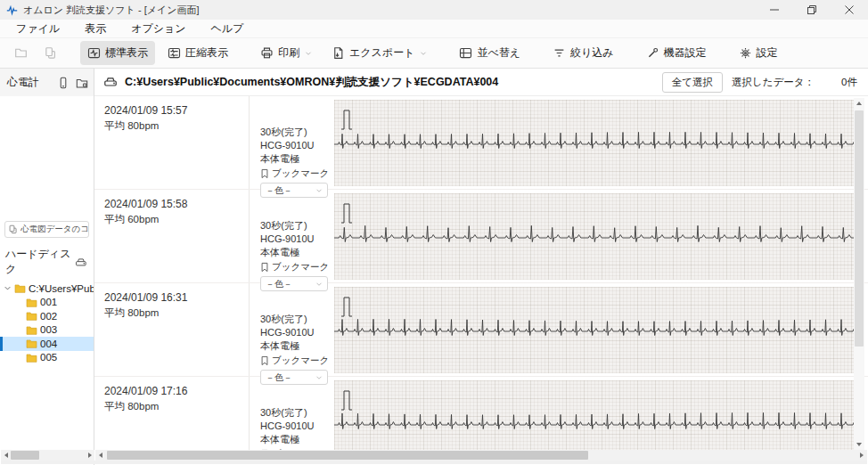 Image resolution: width=868 pixels, height=465 pixels. What do you see at coordinates (118, 53) in the screenshot?
I see `standard-view-button: 標準表示` at bounding box center [118, 53].